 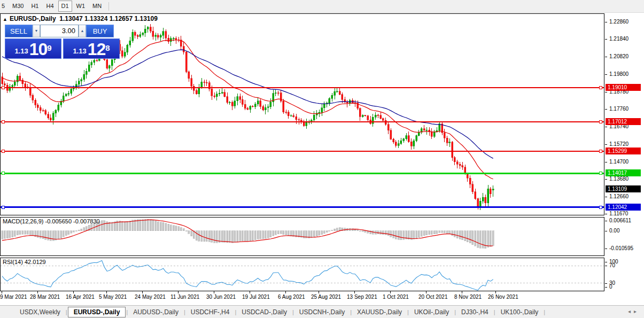 What do you see at coordinates (50, 6) in the screenshot?
I see `timeframe-button-h4: H4` at bounding box center [50, 6].